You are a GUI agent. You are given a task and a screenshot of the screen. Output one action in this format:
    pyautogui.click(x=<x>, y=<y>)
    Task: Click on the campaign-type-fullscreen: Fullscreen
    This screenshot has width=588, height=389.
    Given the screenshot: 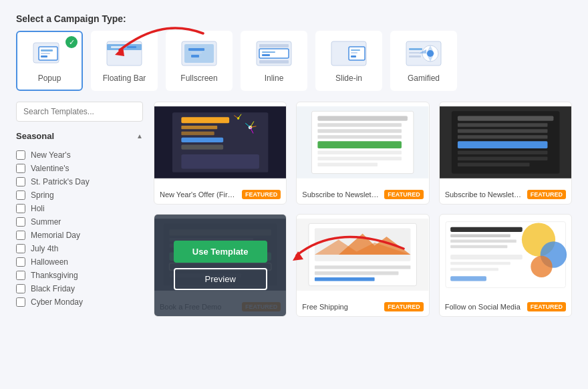 What is the action you would take?
    pyautogui.click(x=199, y=61)
    